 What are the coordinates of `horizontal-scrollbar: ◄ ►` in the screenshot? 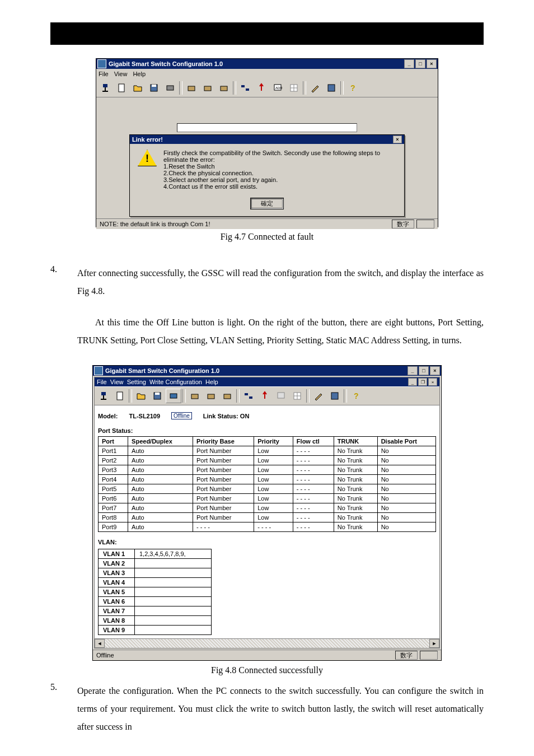 It's located at (267, 643).